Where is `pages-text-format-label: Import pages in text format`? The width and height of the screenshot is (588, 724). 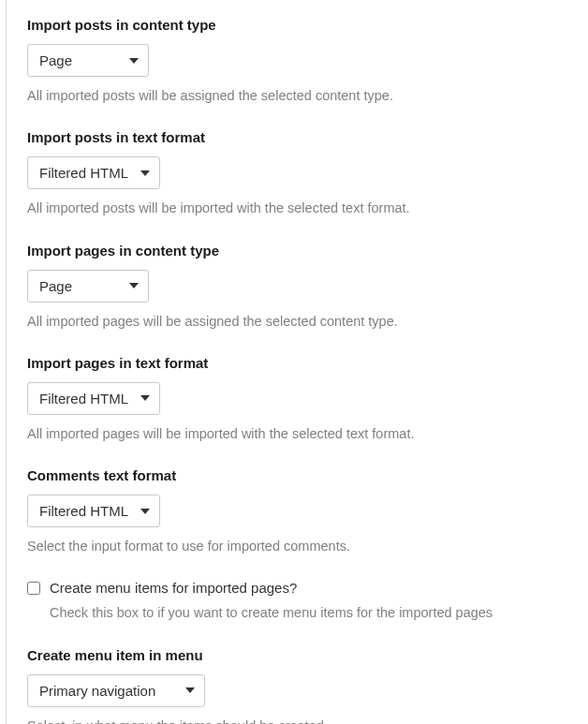 pages-text-format-label: Import pages in text format is located at coordinates (298, 363).